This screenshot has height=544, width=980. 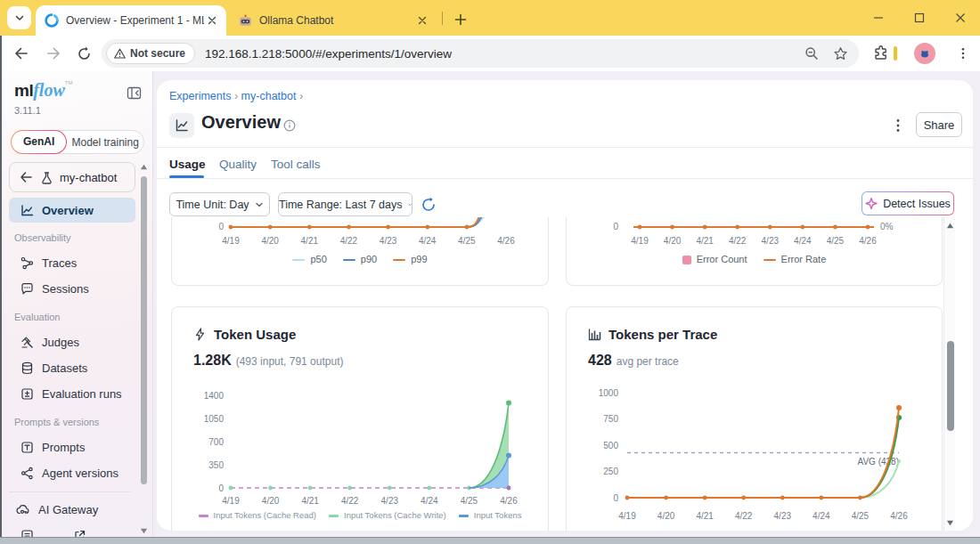 I want to click on window-maximize-button, so click(x=919, y=18).